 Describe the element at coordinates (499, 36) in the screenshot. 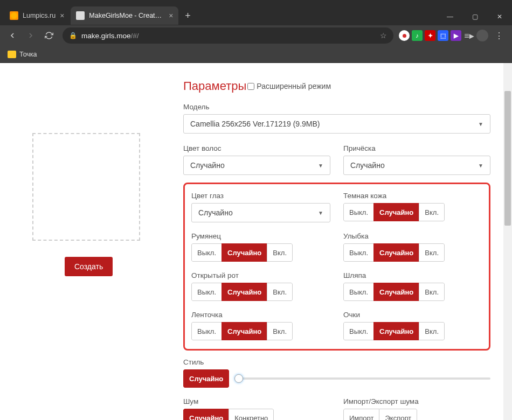

I see `menu-button: ⋮` at that location.